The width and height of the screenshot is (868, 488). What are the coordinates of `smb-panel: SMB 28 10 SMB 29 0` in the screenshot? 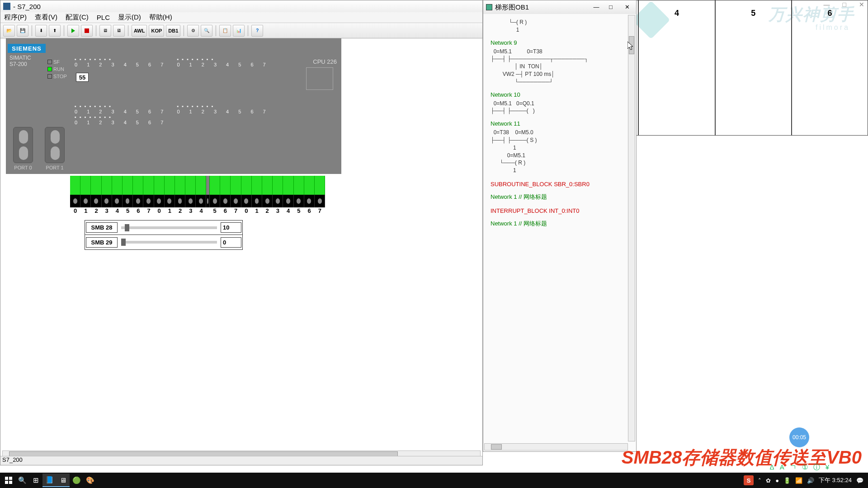 It's located at (164, 235).